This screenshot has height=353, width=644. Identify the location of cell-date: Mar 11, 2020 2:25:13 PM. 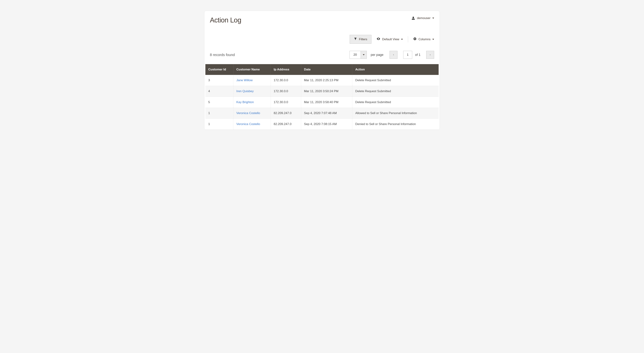
(326, 80).